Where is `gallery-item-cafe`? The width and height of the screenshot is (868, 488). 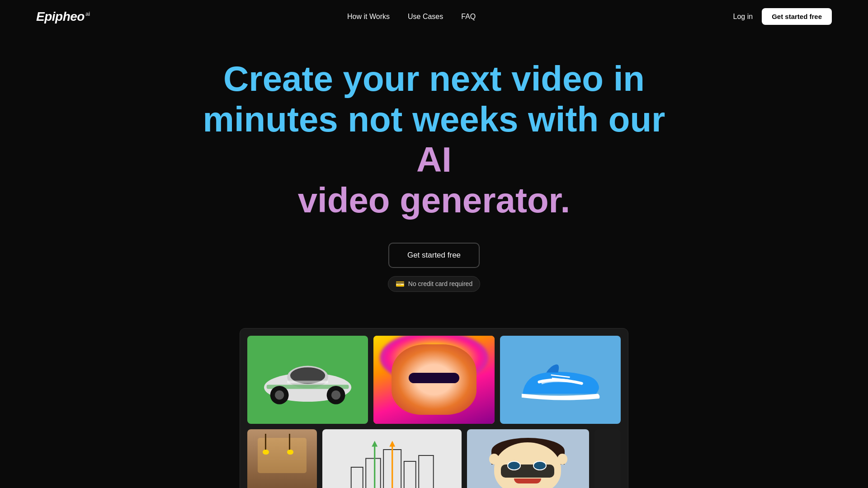 gallery-item-cafe is located at coordinates (282, 459).